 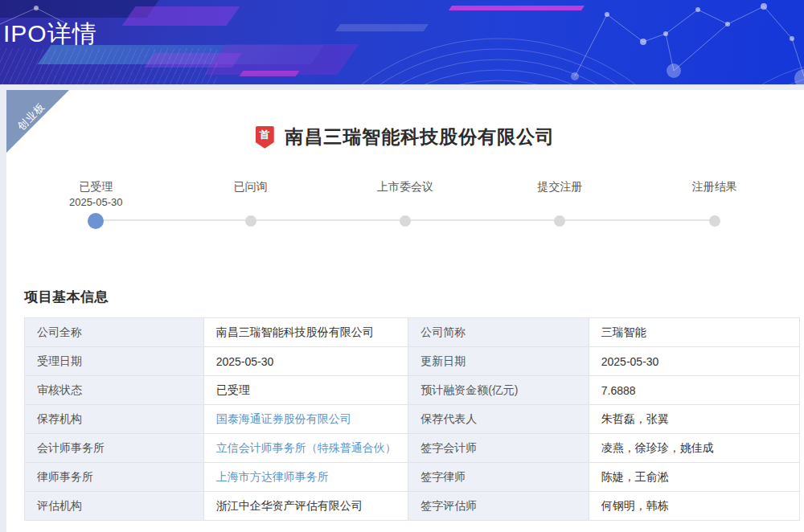 I want to click on step-dot-active, so click(x=96, y=221).